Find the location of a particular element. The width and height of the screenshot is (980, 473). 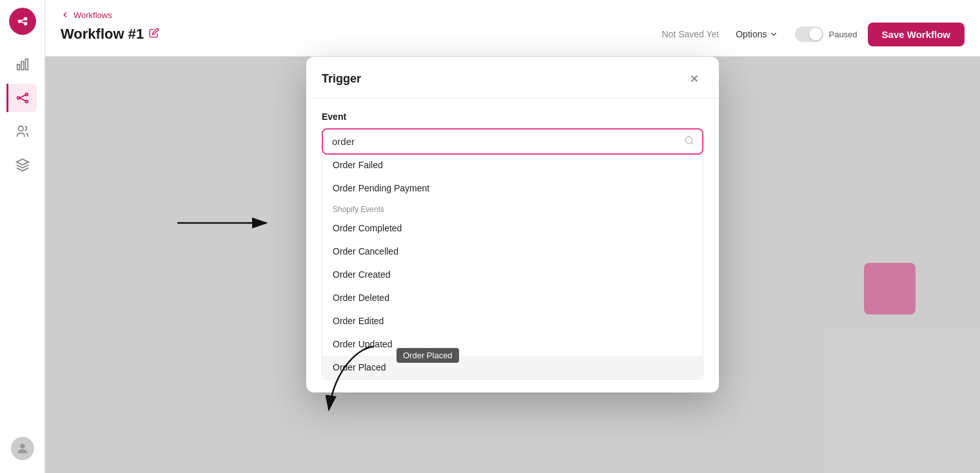

dropdown-item-order-deleted: Order Deleted is located at coordinates (513, 298).